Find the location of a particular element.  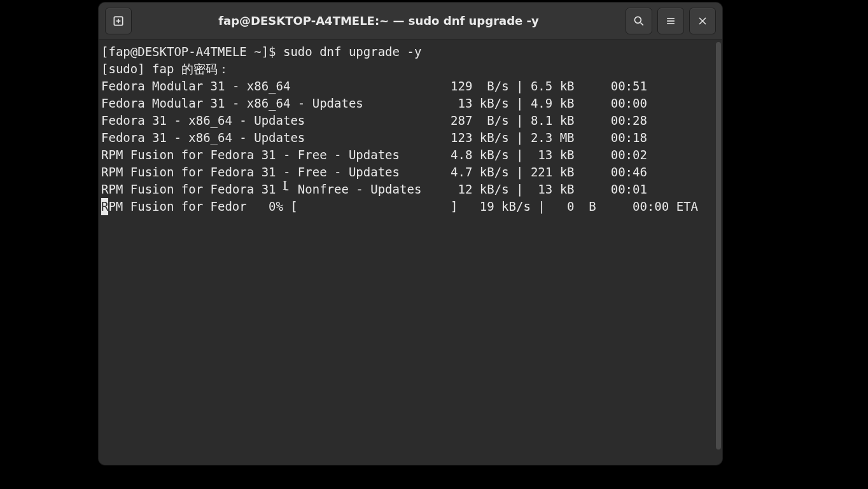

menu-button is located at coordinates (671, 21).